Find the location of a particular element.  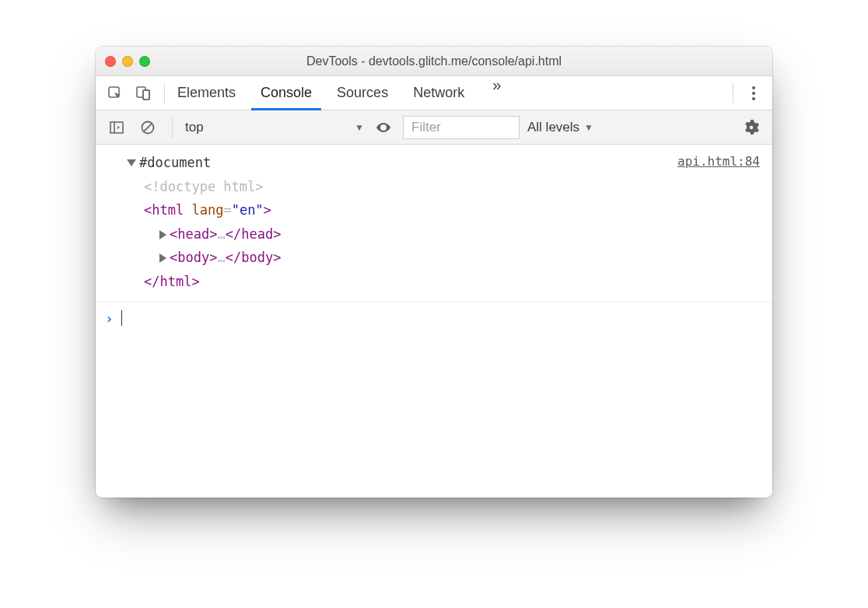

zoom-window-button is located at coordinates (145, 61).